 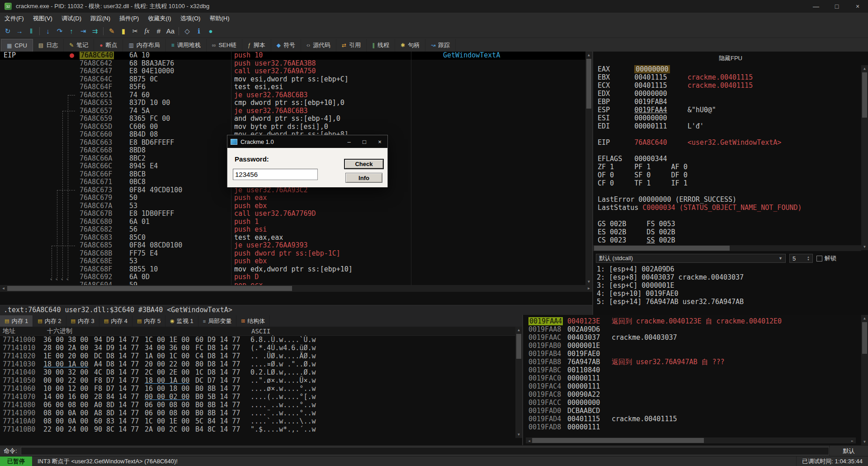 I want to click on globe-icon: ●, so click(x=211, y=31).